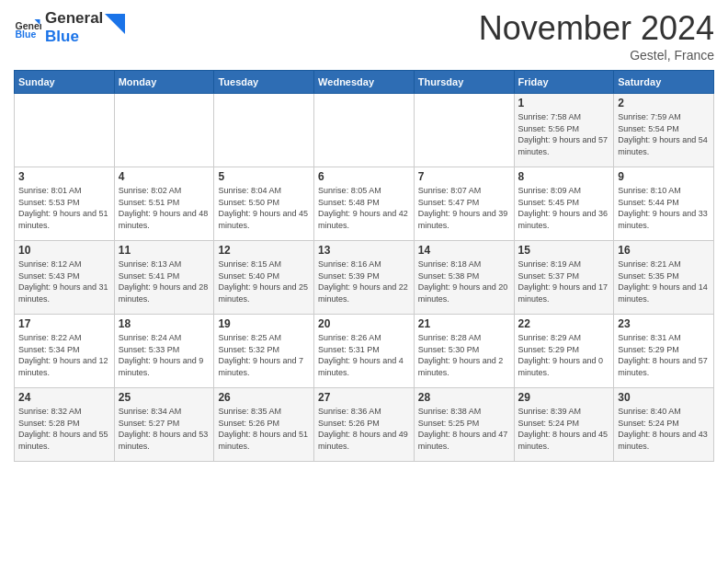  I want to click on logo-icon: General Blue, so click(28, 28).